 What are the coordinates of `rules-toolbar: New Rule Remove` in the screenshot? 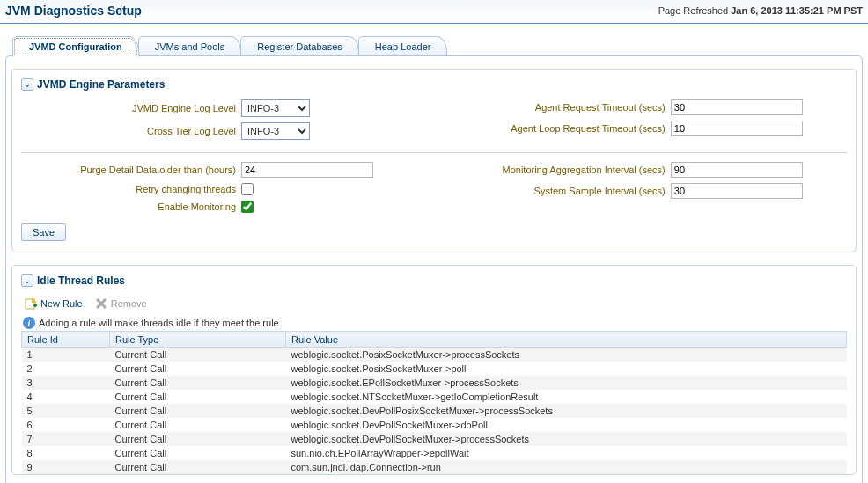 It's located at (434, 305).